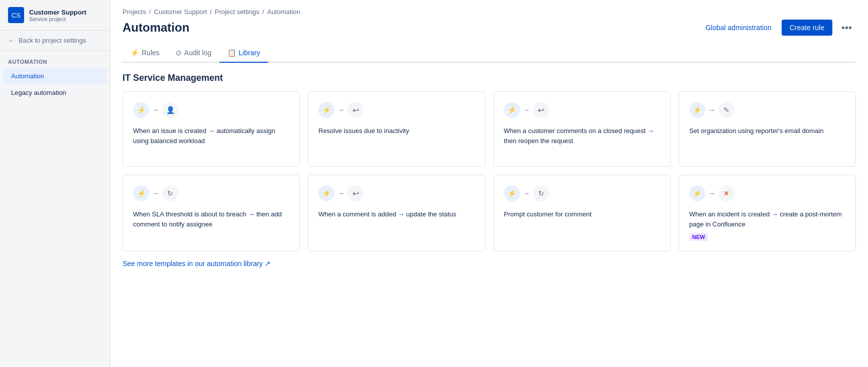  I want to click on card-text-5: When SLA threshold is about to breach → …, so click(211, 219).